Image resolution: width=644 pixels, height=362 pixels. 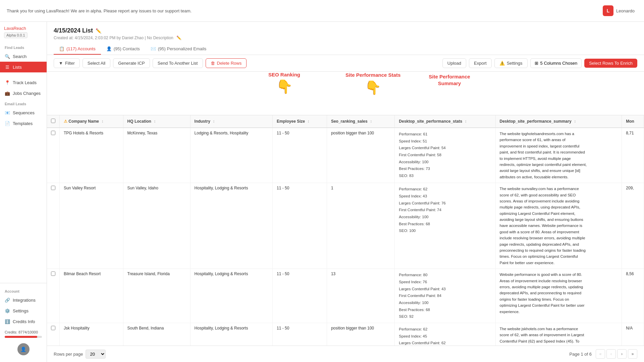 I want to click on cell-seo-ranking: 1, so click(x=361, y=226).